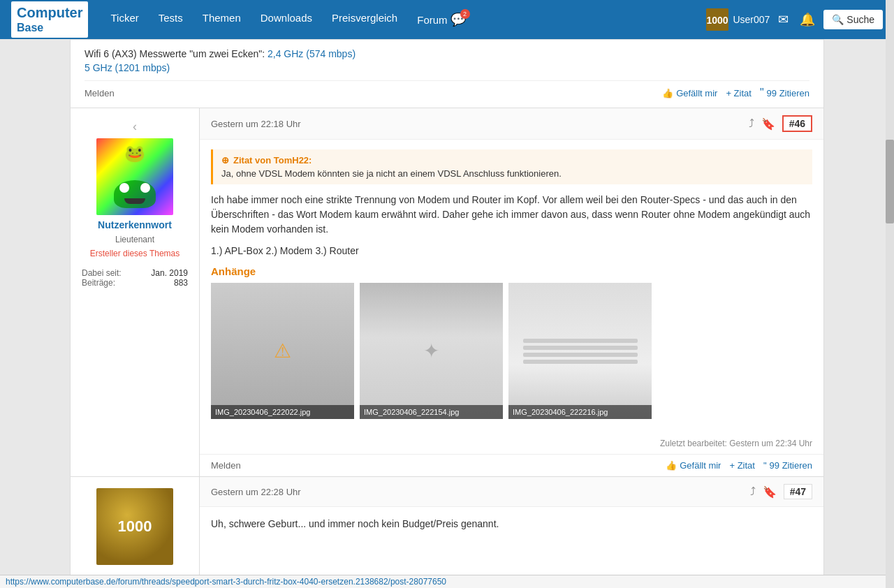 Image resolution: width=894 pixels, height=588 pixels. Describe the element at coordinates (781, 124) in the screenshot. I see `post-46-header-actions: ⤴ 🔖 #46` at that location.